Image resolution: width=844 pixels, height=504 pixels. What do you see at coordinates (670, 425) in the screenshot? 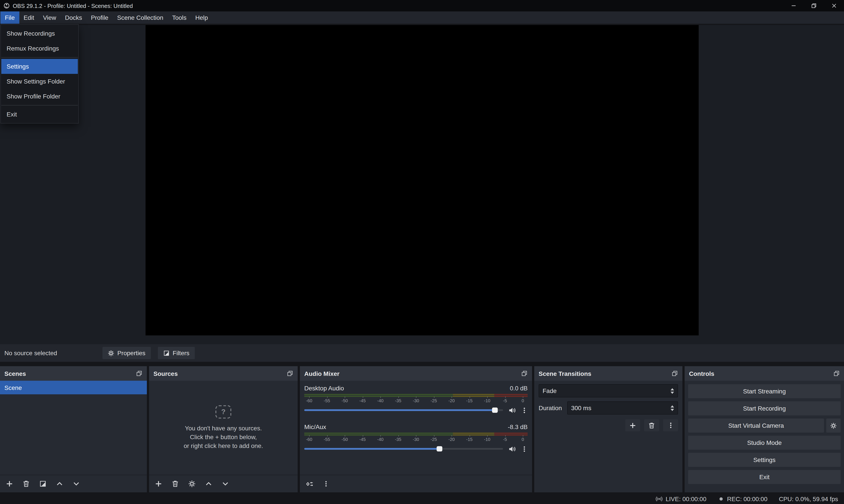
I see `transition-properties-button` at bounding box center [670, 425].